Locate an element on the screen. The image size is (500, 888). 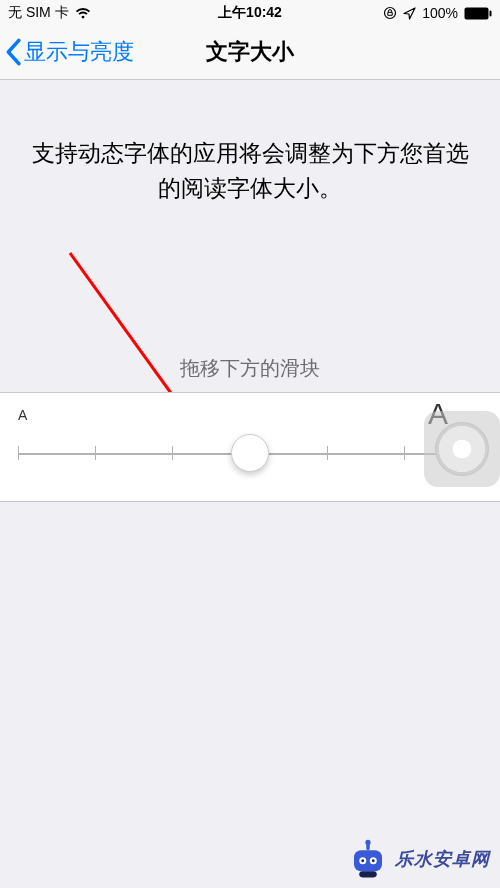
back-label: 显示与亮度 is located at coordinates (79, 52).